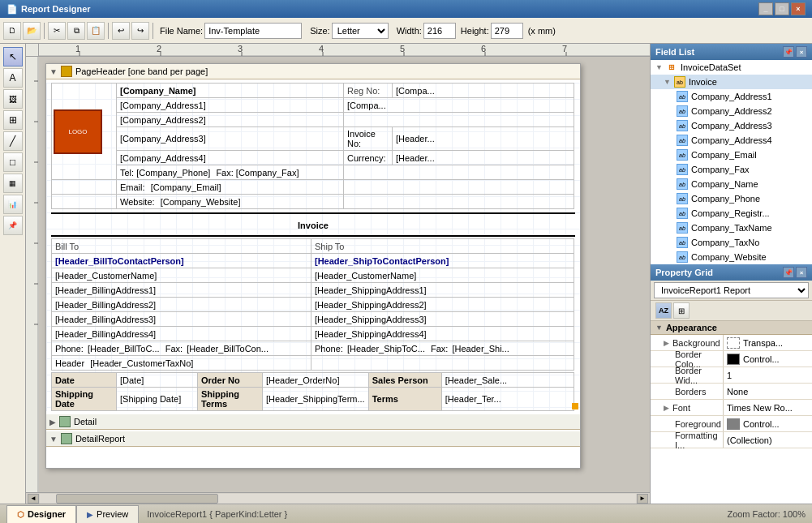 The height and width of the screenshot is (523, 812). What do you see at coordinates (13, 183) in the screenshot?
I see `barcode-tool: ▦` at bounding box center [13, 183].